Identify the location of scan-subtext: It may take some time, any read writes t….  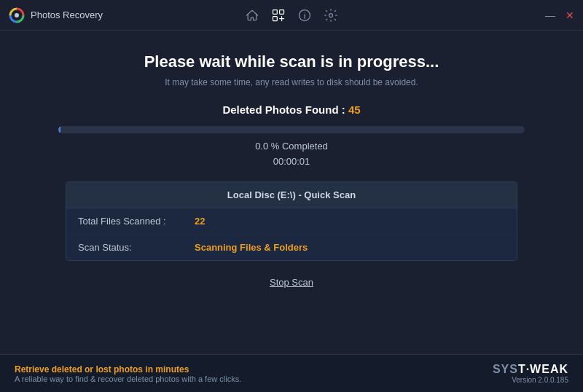
(292, 82).